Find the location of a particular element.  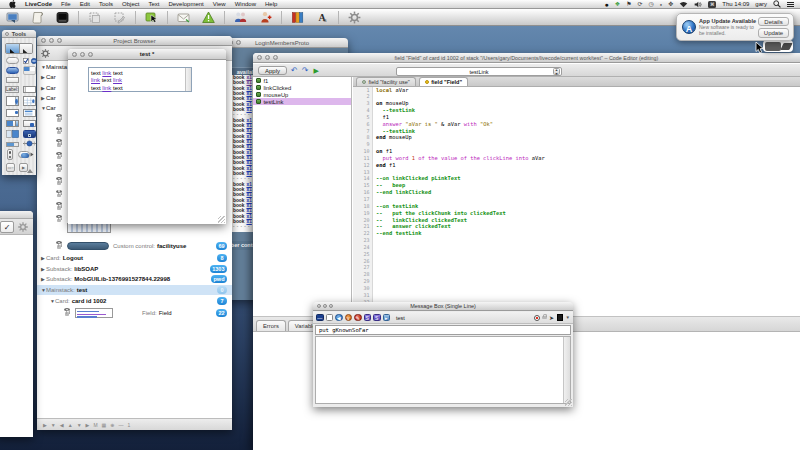

graphic-tool-1: ▭○ is located at coordinates (10, 168).